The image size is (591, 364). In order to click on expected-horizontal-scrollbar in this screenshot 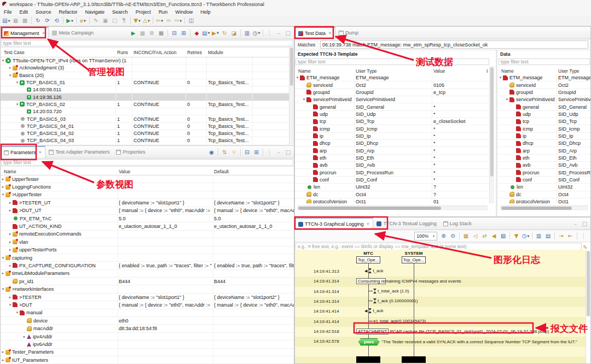, I will do `click(392, 208)`.